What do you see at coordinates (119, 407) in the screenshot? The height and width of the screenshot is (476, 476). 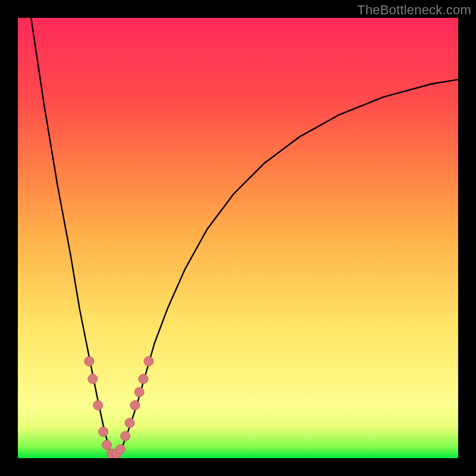 I see `curve-markers` at bounding box center [119, 407].